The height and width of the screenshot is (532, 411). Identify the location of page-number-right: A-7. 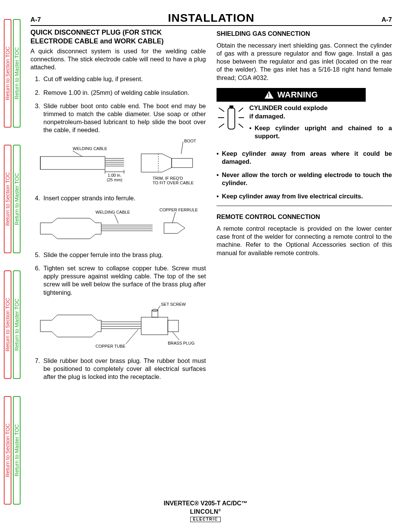
(387, 20).